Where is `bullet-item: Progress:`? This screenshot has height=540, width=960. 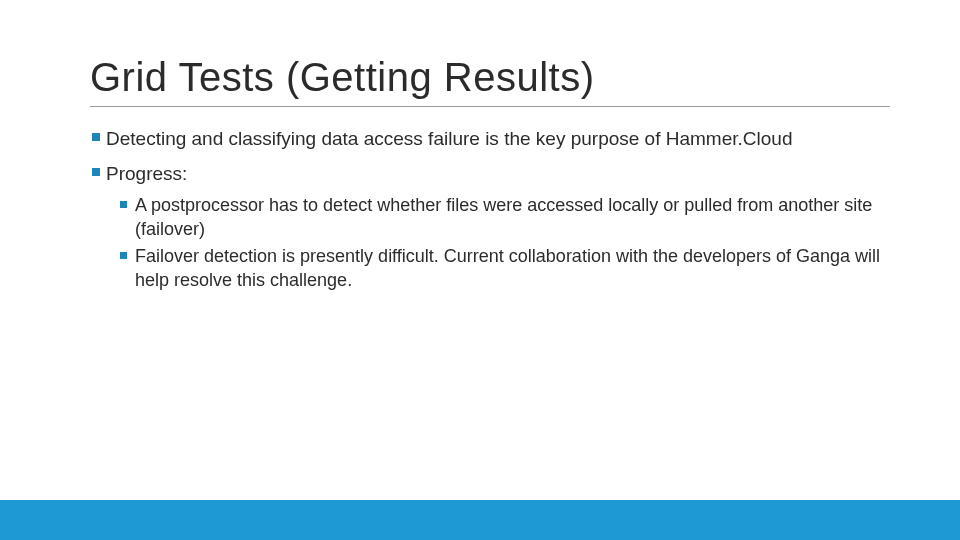 bullet-item: Progress: is located at coordinates (490, 174).